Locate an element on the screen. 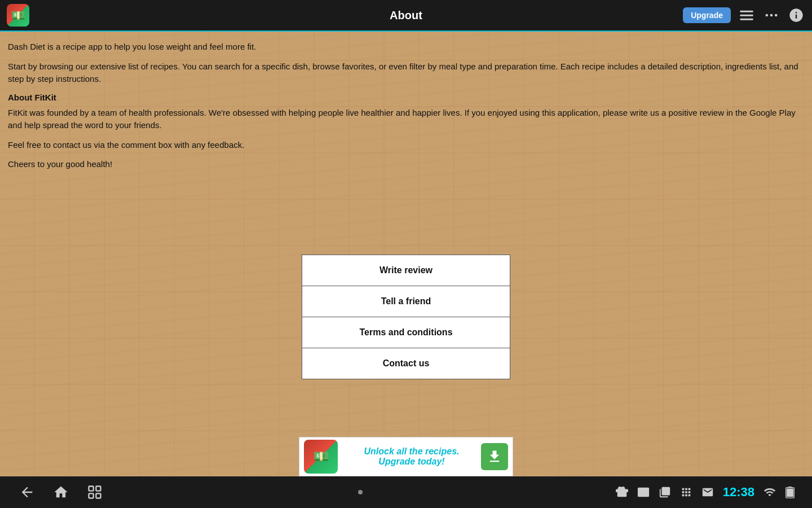 The image size is (812, 508). email-icon is located at coordinates (708, 492).